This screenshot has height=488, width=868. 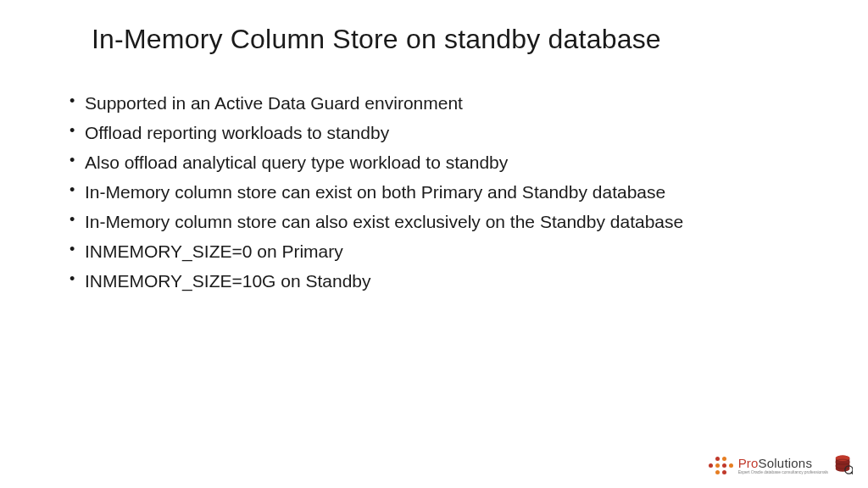 I want to click on list-item: In-Memory column store can also exist ex…, so click(x=448, y=222).